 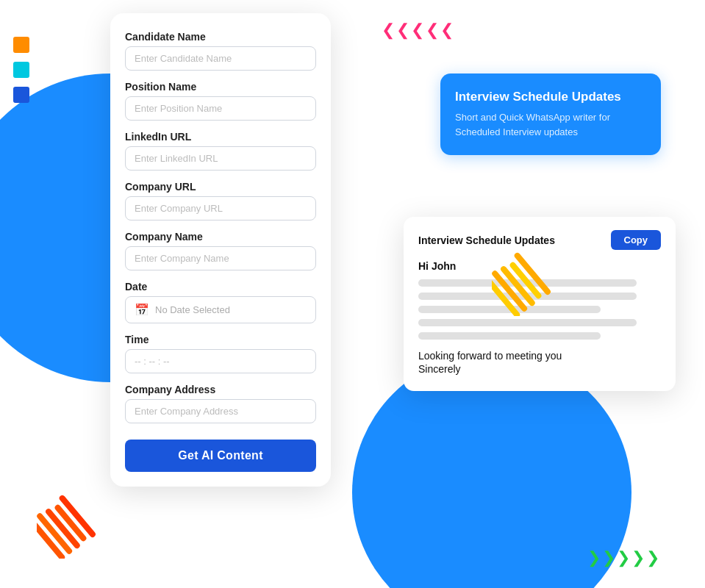 I want to click on time-input, so click(x=221, y=362).